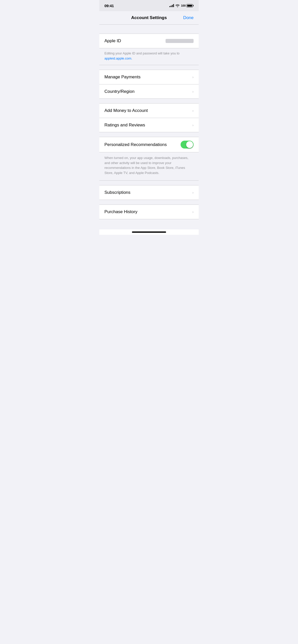 The height and width of the screenshot is (644, 298). Describe the element at coordinates (149, 166) in the screenshot. I see `personalization-description: When turned on, your app usage, download…` at that location.